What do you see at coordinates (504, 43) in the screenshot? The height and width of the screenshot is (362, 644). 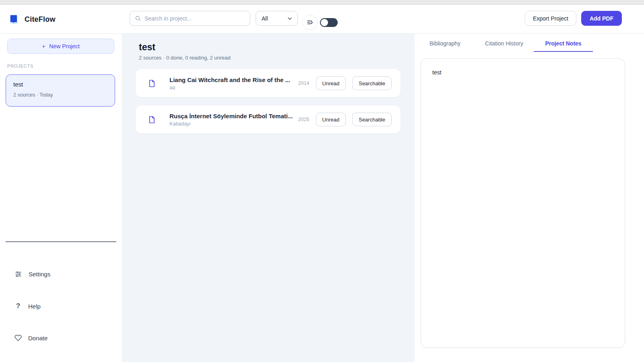 I see `right-panel-tabs: Bibliography Citation History Project No…` at bounding box center [504, 43].